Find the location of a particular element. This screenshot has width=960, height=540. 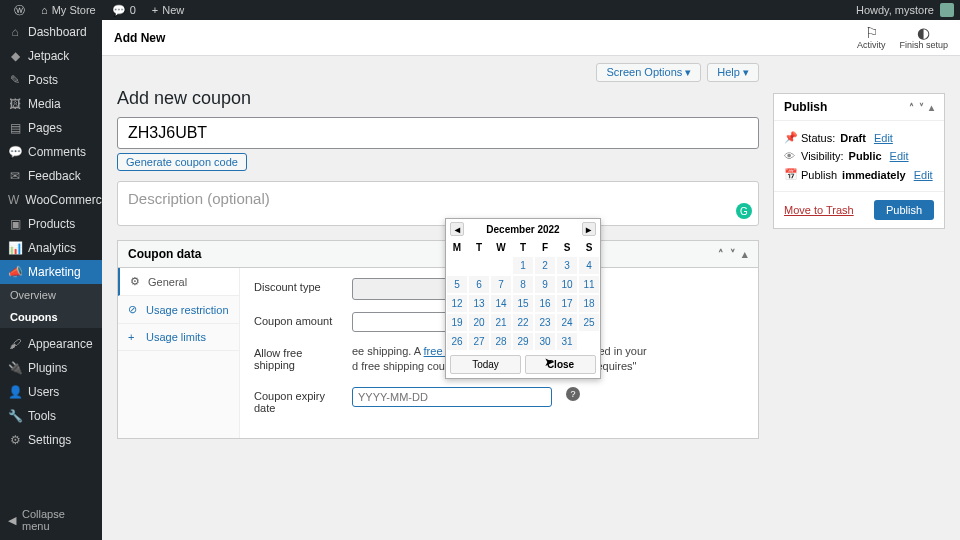

datepicker-popup: ◂ December 2022 ▸ MTWTFSS123456789101112… is located at coordinates (523, 298).